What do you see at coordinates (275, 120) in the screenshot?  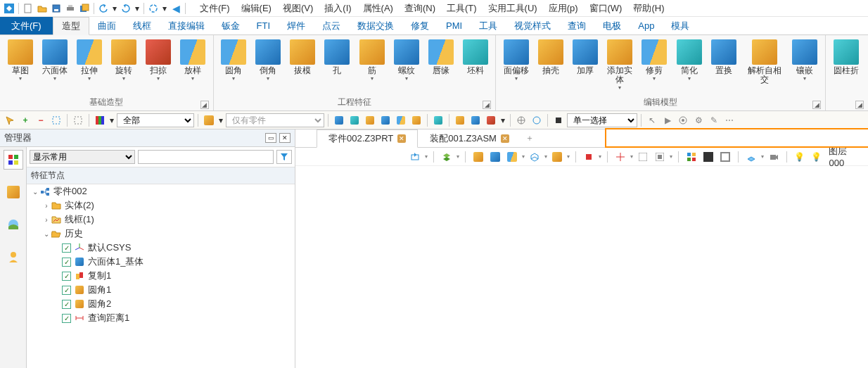 I see `filter-combo2: 仅有零件` at bounding box center [275, 120].